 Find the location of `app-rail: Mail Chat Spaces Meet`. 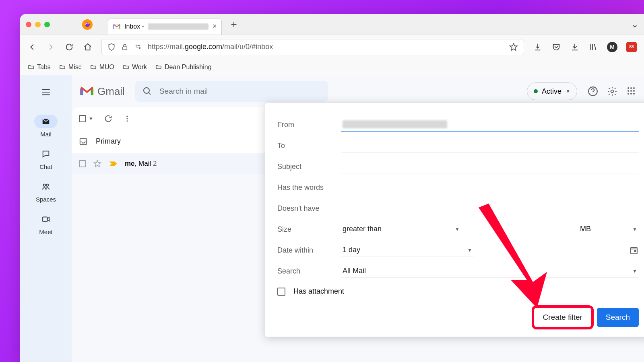

app-rail: Mail Chat Spaces Meet is located at coordinates (46, 219).